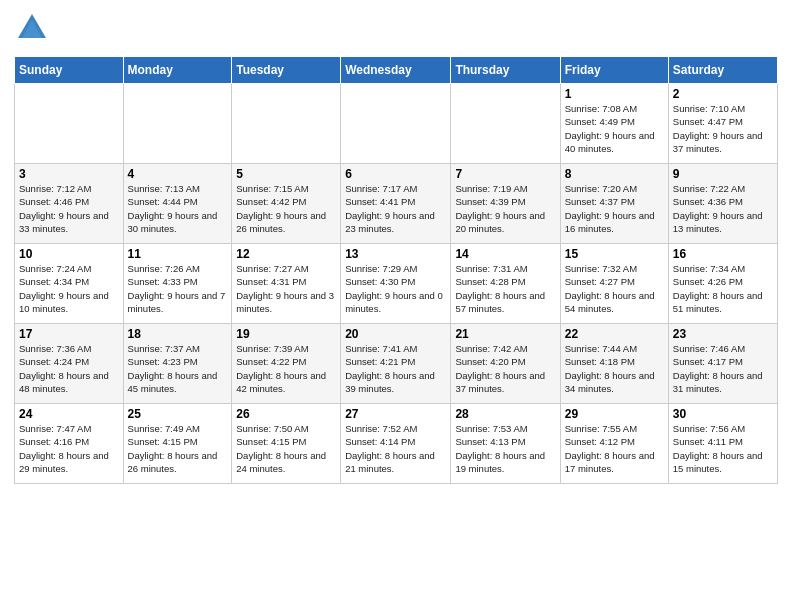 This screenshot has width=792, height=612. I want to click on day-detail: Sunrise: 7:17 AMSunset: 4:41 PMDaylight:…, so click(396, 208).